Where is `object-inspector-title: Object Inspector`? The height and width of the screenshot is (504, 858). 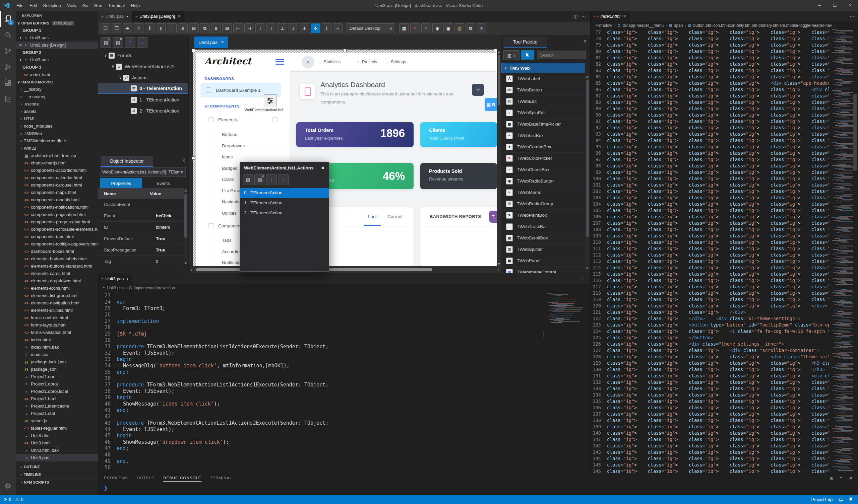 object-inspector-title: Object Inspector is located at coordinates (127, 161).